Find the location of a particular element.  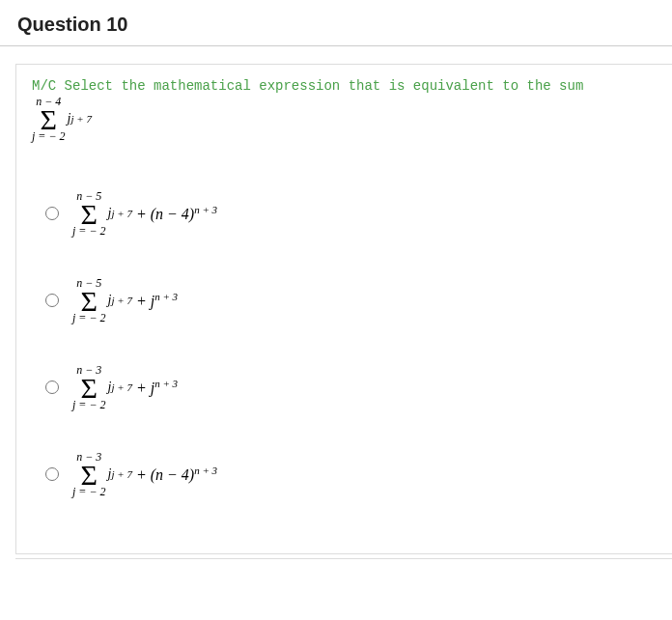

bottom-divider is located at coordinates (344, 558).